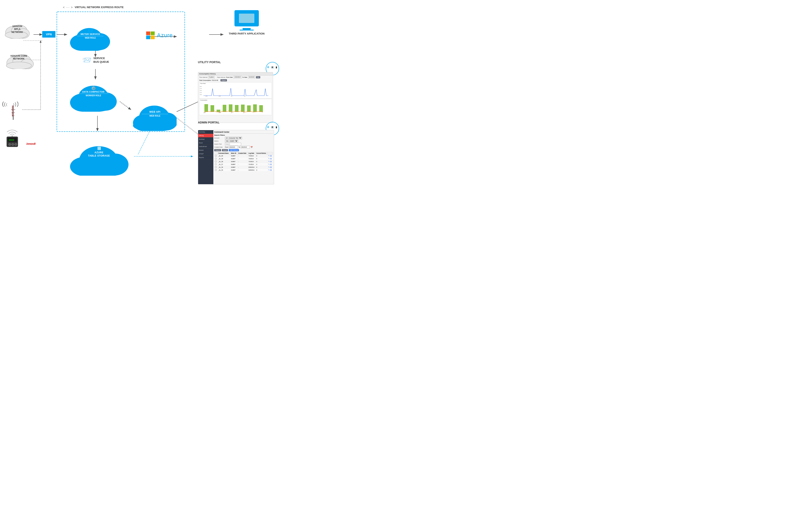  Describe the element at coordinates (233, 138) in the screenshot. I see `admin-account-select: 10 - Consumer Test` at that location.